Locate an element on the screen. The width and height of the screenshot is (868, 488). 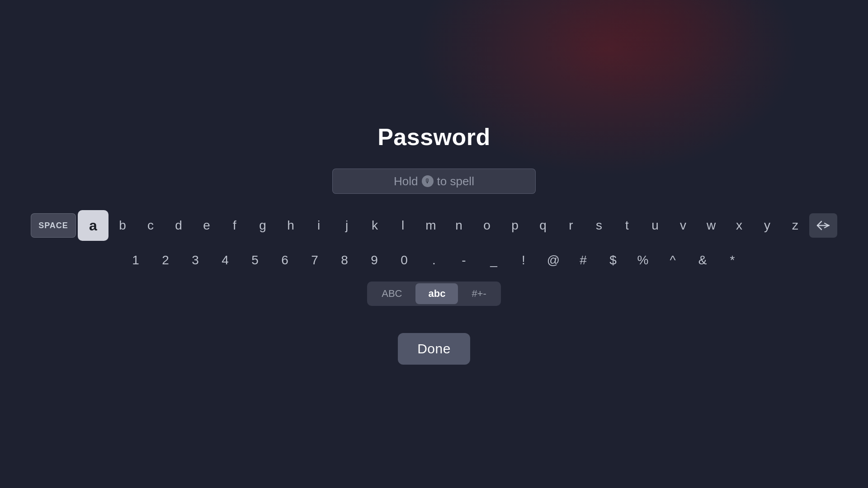
key-exclaim: ! is located at coordinates (524, 260).